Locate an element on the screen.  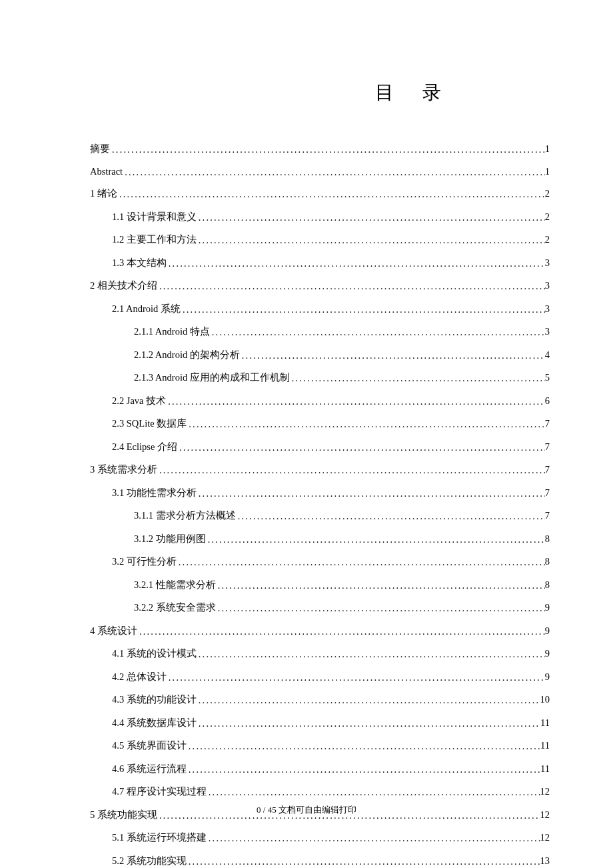
toc-entry: 3.2 可行性分析8 is located at coordinates (320, 561).